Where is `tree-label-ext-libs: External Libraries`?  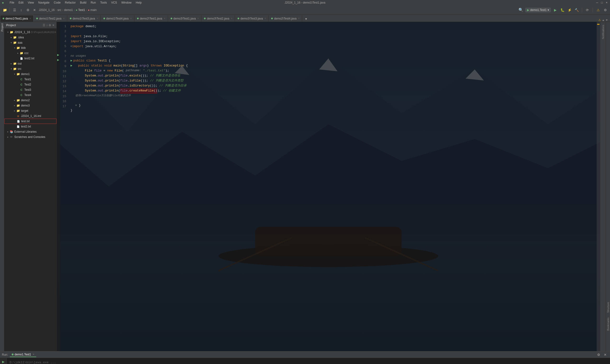
tree-label-ext-libs: External Libraries is located at coordinates (26, 132).